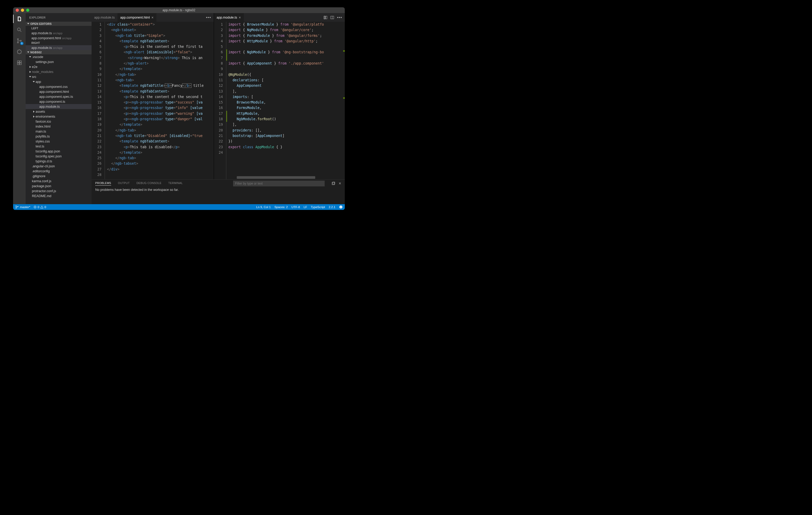 This screenshot has height=515, width=812. Describe the element at coordinates (59, 96) in the screenshot. I see `tree-item: app.component.spec.ts` at that location.